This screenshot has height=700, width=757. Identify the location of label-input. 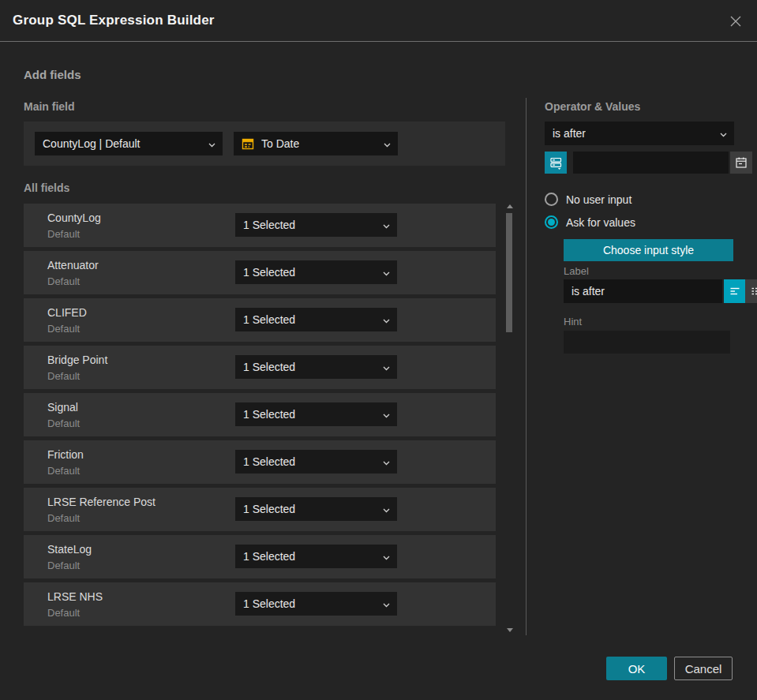
(643, 291).